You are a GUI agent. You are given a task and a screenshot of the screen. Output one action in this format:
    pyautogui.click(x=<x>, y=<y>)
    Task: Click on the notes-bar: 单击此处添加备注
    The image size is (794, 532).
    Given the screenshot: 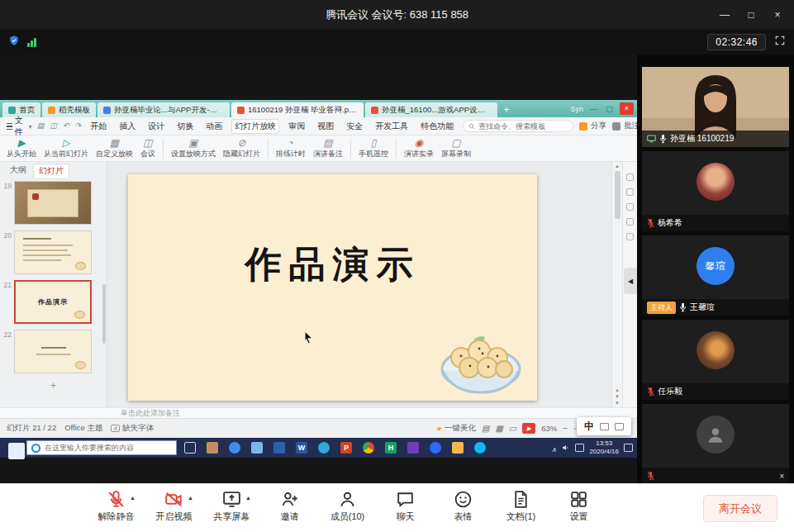 What is the action you would take?
    pyautogui.click(x=319, y=413)
    